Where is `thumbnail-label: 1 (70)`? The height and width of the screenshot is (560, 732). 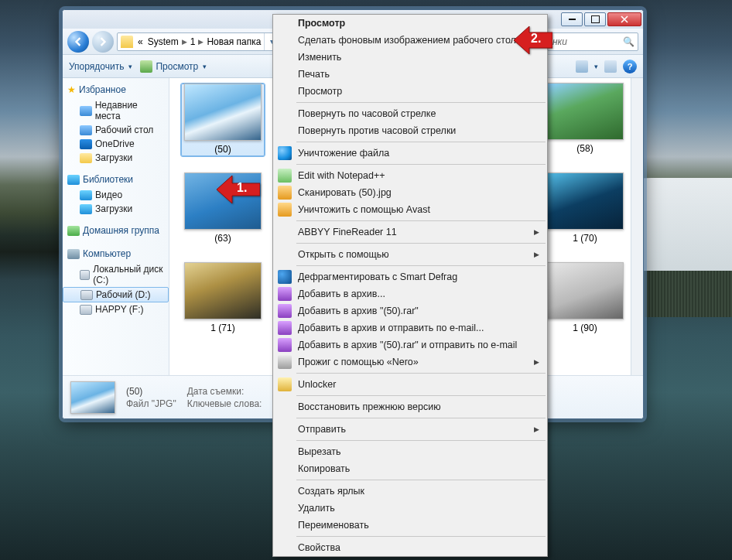
thumbnail-label: 1 (70) is located at coordinates (585, 238).